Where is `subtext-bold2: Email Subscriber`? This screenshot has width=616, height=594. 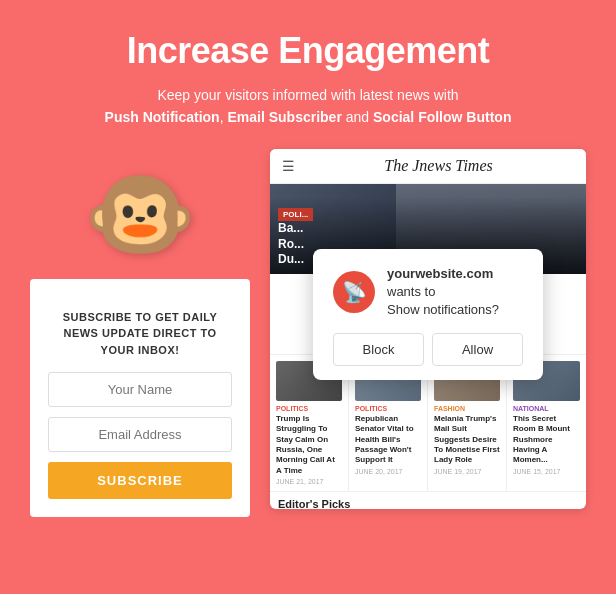
subtext-bold2: Email Subscriber is located at coordinates (284, 117).